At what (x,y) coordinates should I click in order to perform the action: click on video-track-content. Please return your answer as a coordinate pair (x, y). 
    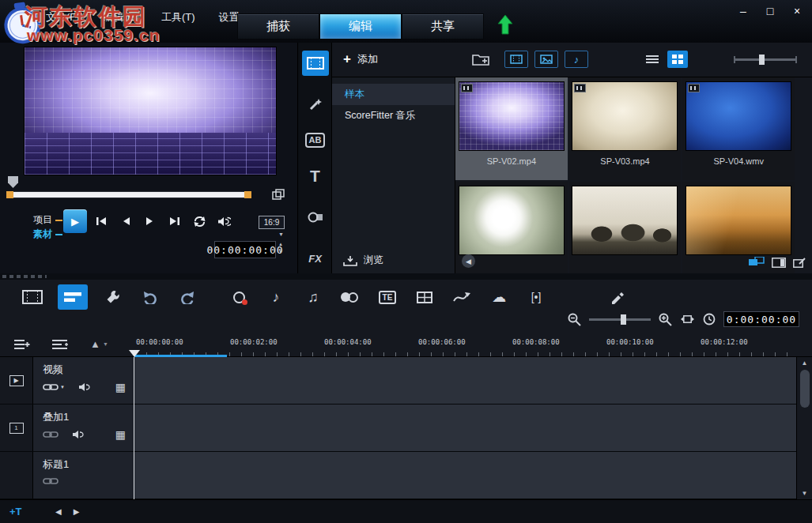
    Looking at the image, I should click on (473, 381).